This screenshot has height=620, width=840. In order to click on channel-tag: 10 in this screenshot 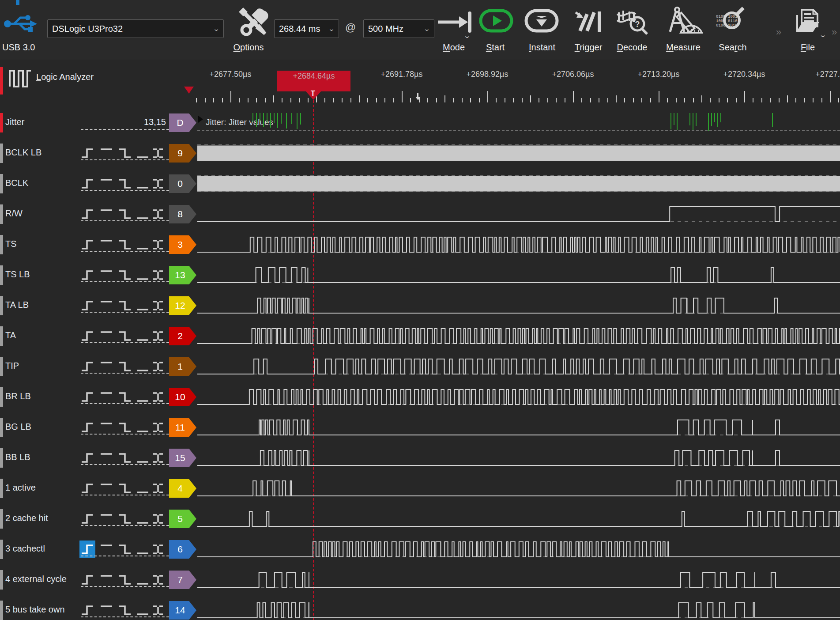, I will do `click(183, 397)`.